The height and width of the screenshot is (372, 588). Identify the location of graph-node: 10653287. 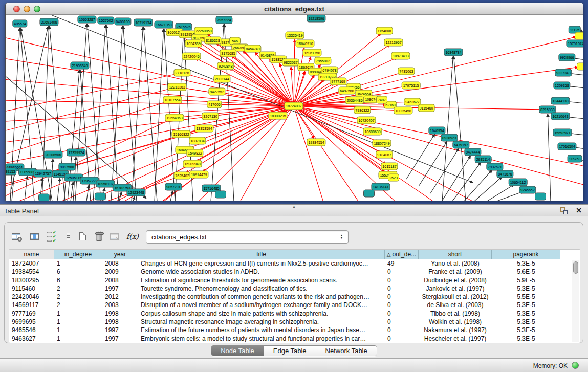
(87, 19).